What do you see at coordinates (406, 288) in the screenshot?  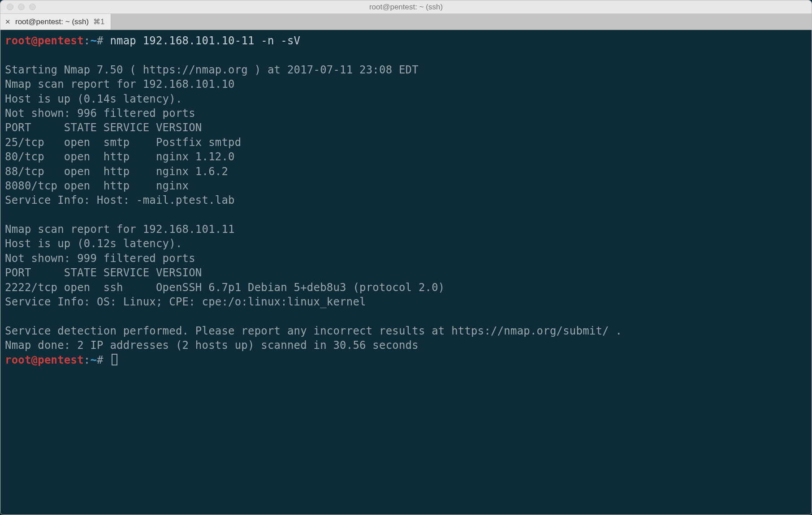 I see `output-line: 2222/tcp open ssh OpenSSH 6.7p1 Debian 5…` at bounding box center [406, 288].